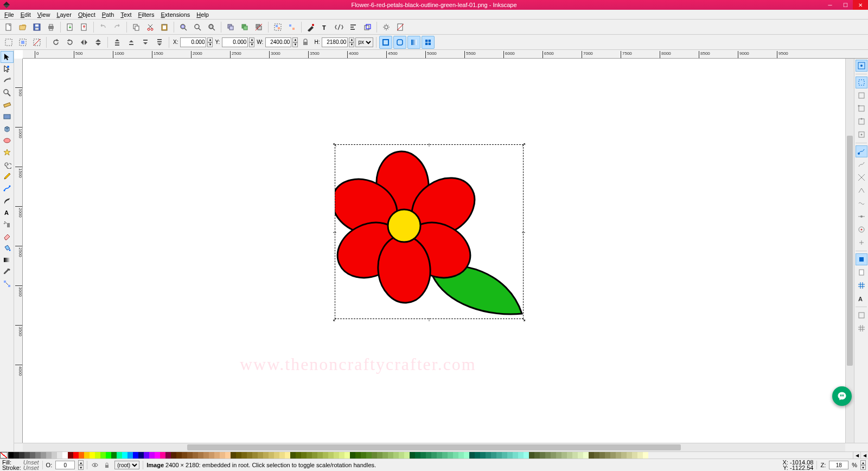 This screenshot has width=868, height=471. Describe the element at coordinates (98, 42) in the screenshot. I see `flip-vertical-button` at that location.